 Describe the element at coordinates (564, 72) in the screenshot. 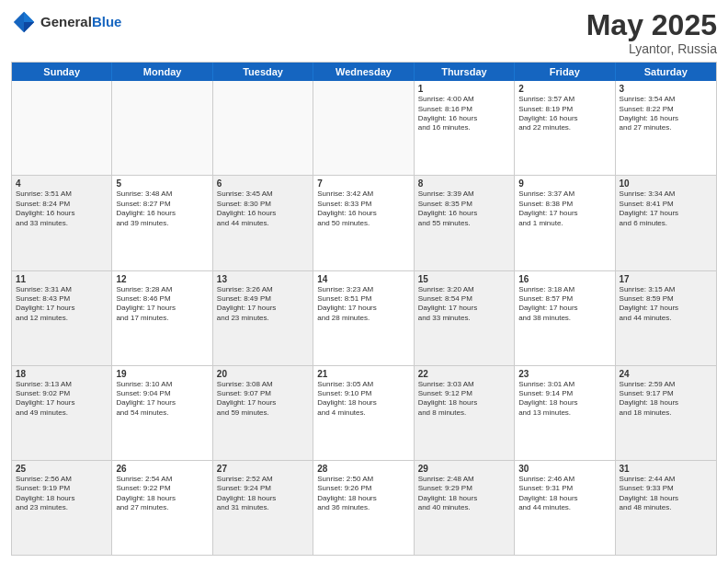

I see `header-friday: Friday` at that location.